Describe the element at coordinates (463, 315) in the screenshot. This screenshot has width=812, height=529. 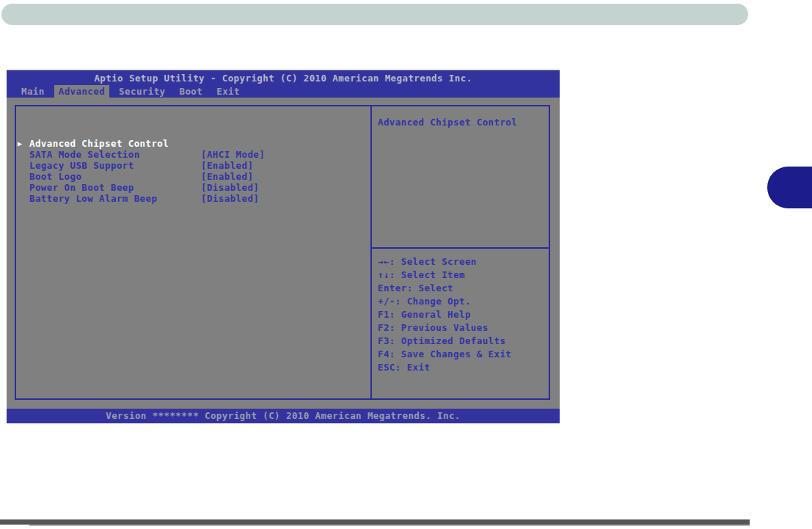
I see `key-f1-general-help: F1: General Help` at that location.